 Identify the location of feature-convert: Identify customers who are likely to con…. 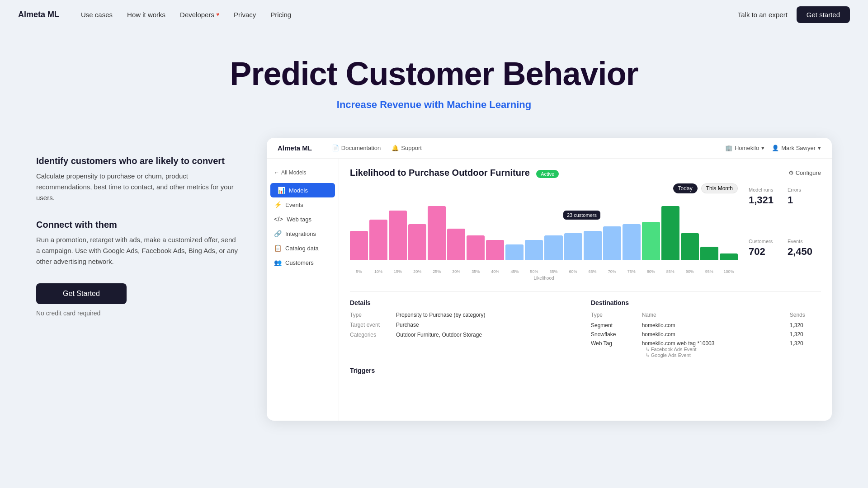
(138, 180).